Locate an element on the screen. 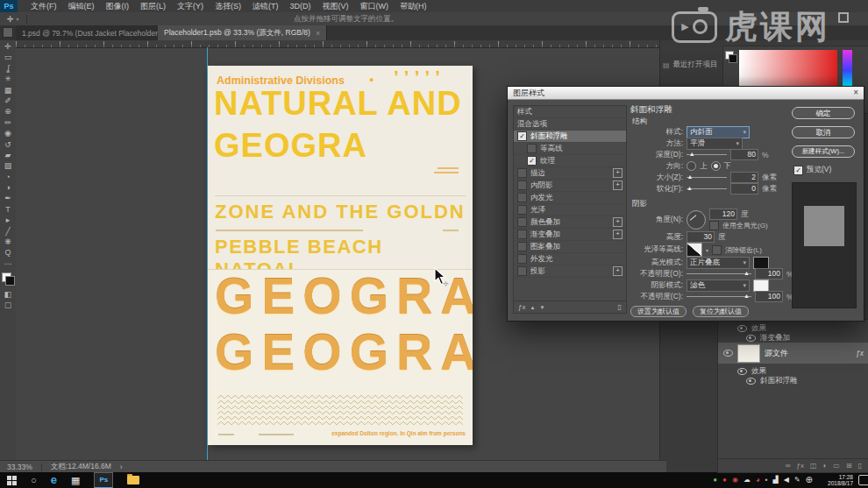 This screenshot has height=488, width=868. pen-tool: ✒ is located at coordinates (8, 198).